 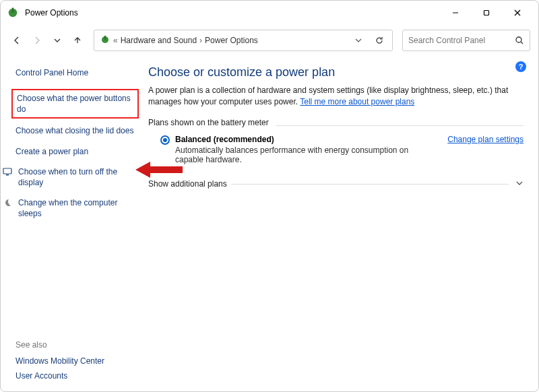 What do you see at coordinates (57, 40) in the screenshot?
I see `recent-dropdown-button` at bounding box center [57, 40].